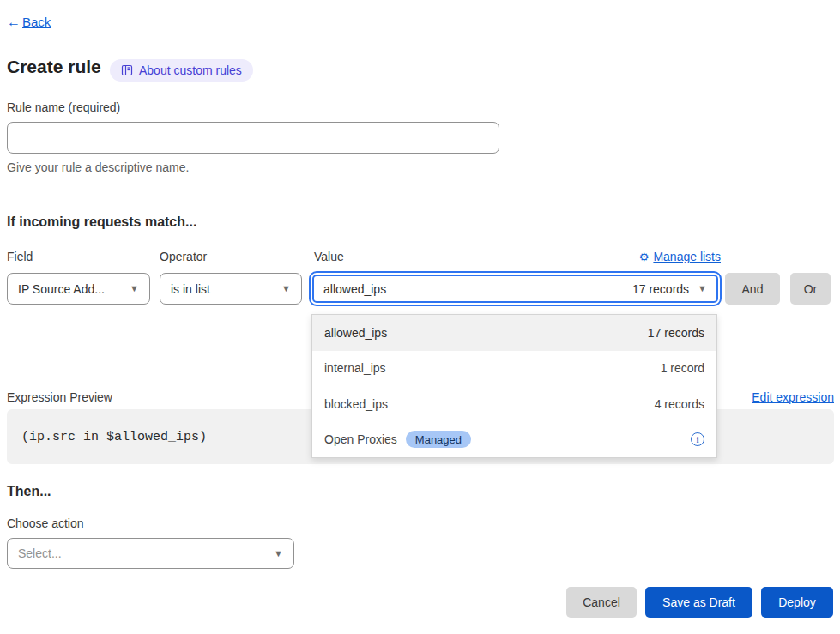 This screenshot has height=634, width=840. Describe the element at coordinates (182, 70) in the screenshot. I see `about-custom-rules-link: About custom rules` at that location.